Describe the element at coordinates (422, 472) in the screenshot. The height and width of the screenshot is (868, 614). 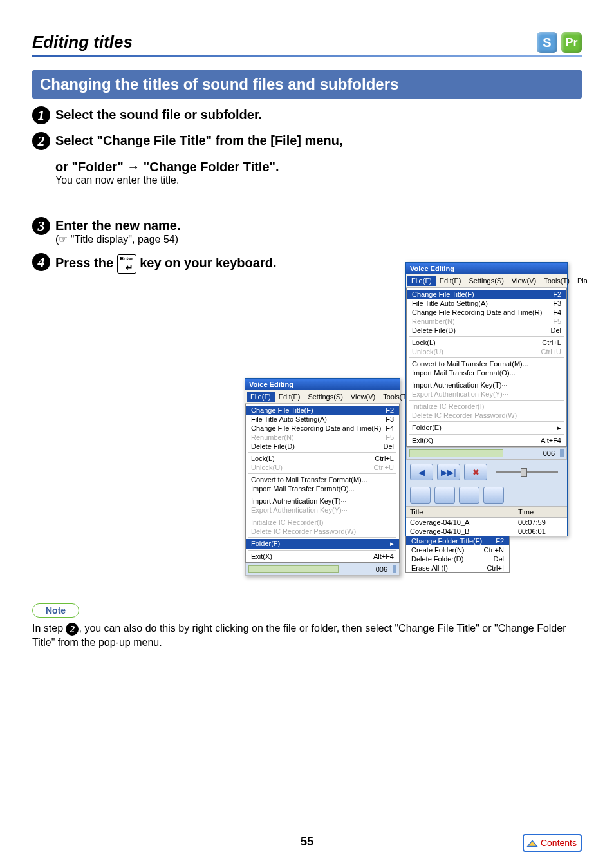
I see `prev-button: ◀` at that location.